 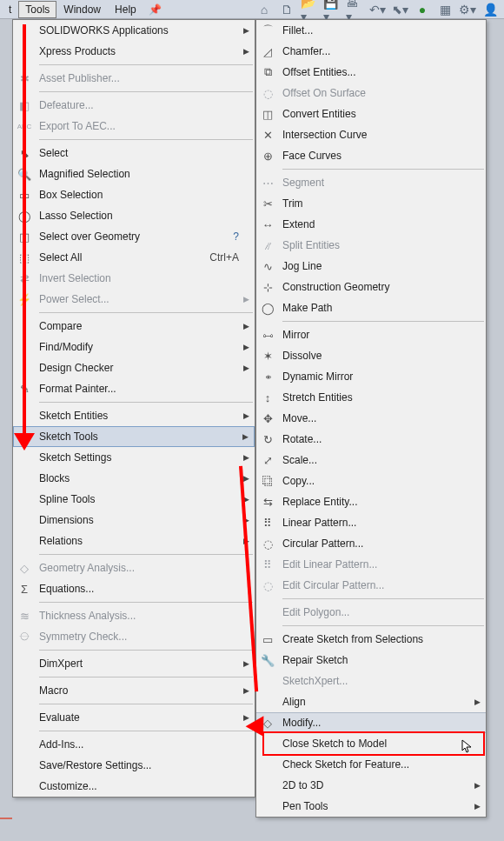 I want to click on sketchtools-item-chamfer: ◿Chamfer..., so click(x=371, y=51).